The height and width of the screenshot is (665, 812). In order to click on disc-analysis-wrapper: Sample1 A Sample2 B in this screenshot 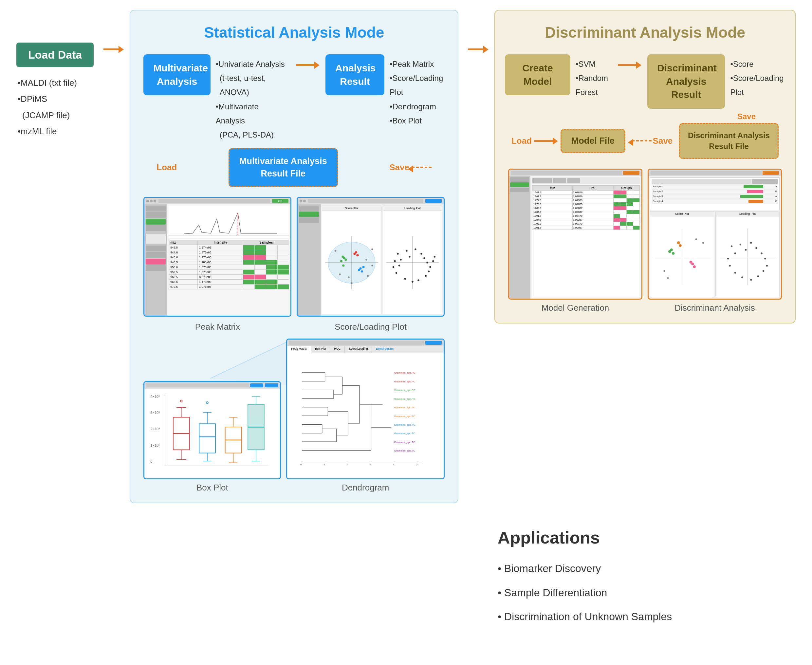, I will do `click(715, 241)`.